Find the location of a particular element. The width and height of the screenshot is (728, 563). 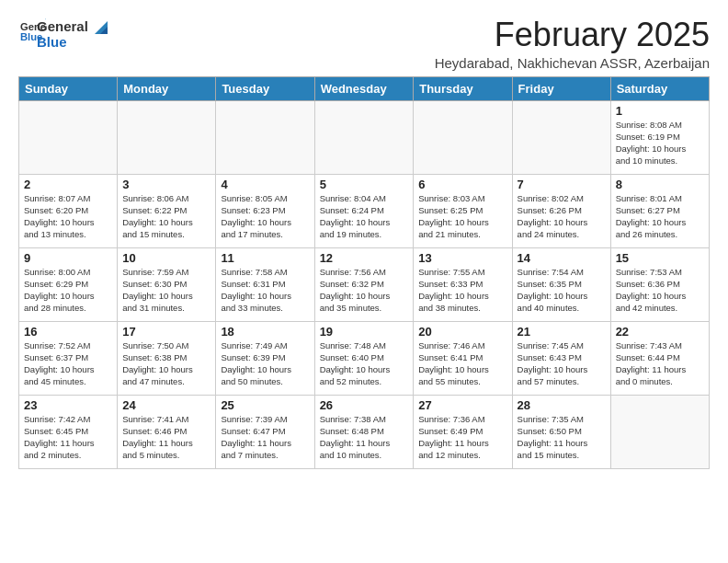

col-tuesday: Tuesday is located at coordinates (265, 88).